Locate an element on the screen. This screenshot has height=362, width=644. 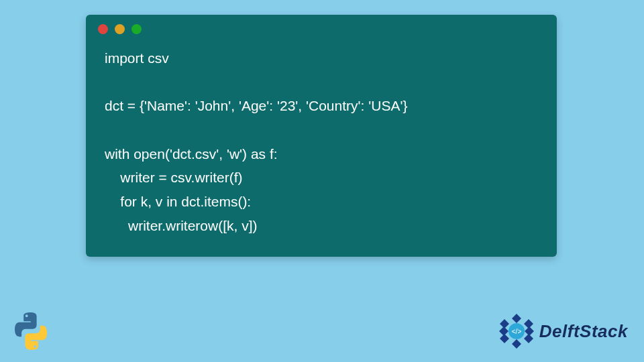
window-minimize-icon is located at coordinates (119, 29).